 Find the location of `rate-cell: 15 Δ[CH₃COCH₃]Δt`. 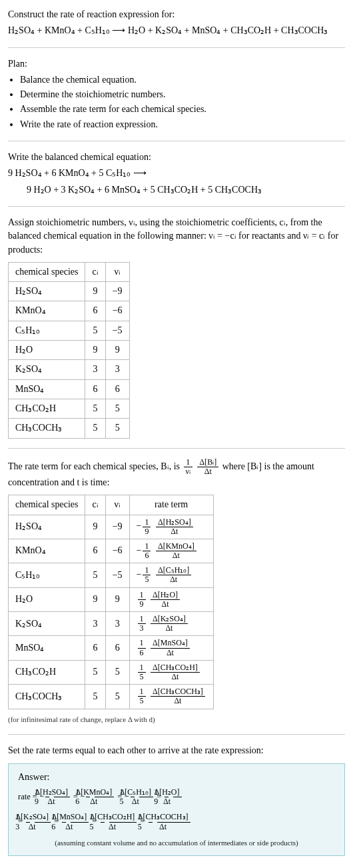

rate-cell: 15 Δ[CH₃COCH₃]Δt is located at coordinates (171, 697).